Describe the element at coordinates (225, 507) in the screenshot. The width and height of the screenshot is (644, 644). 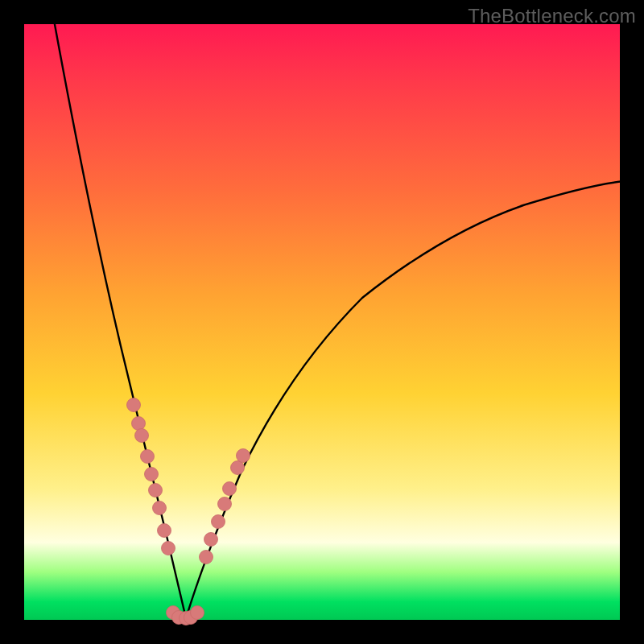
I see `markers-right` at that location.